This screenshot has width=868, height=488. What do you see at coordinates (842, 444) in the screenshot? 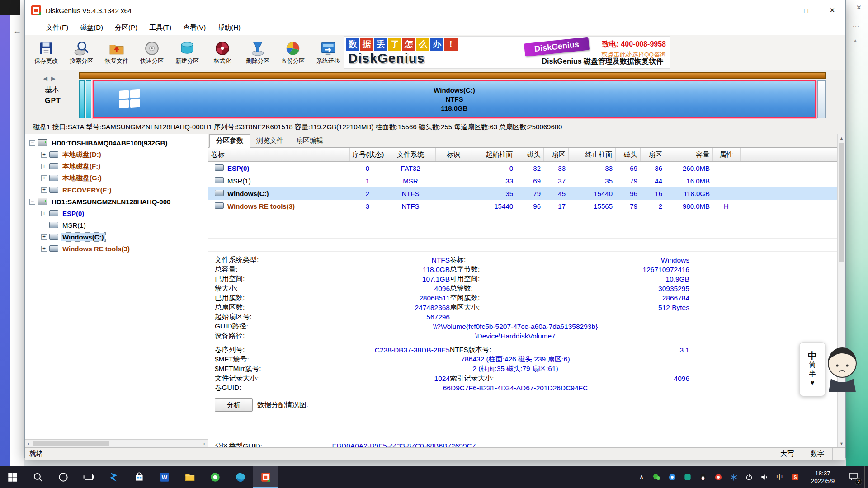
I see `scroll-down-arrow: ▼` at bounding box center [842, 444].